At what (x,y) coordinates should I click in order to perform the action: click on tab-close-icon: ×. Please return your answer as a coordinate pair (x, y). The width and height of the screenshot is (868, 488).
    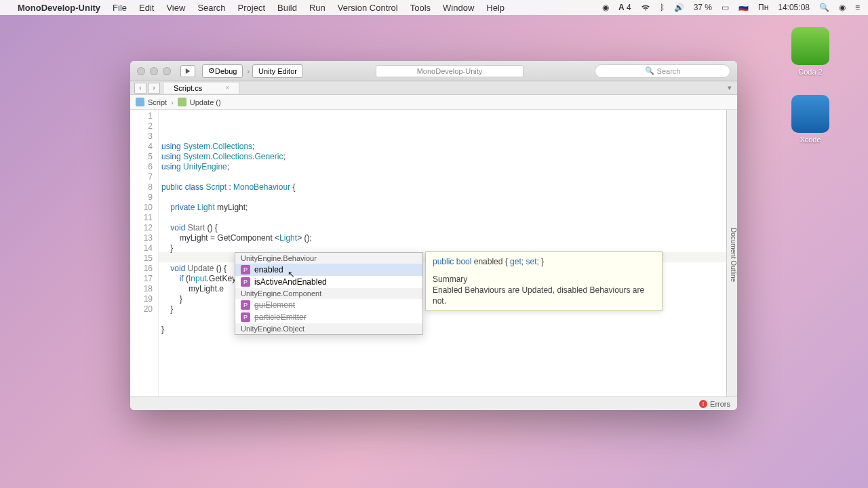
    Looking at the image, I should click on (227, 88).